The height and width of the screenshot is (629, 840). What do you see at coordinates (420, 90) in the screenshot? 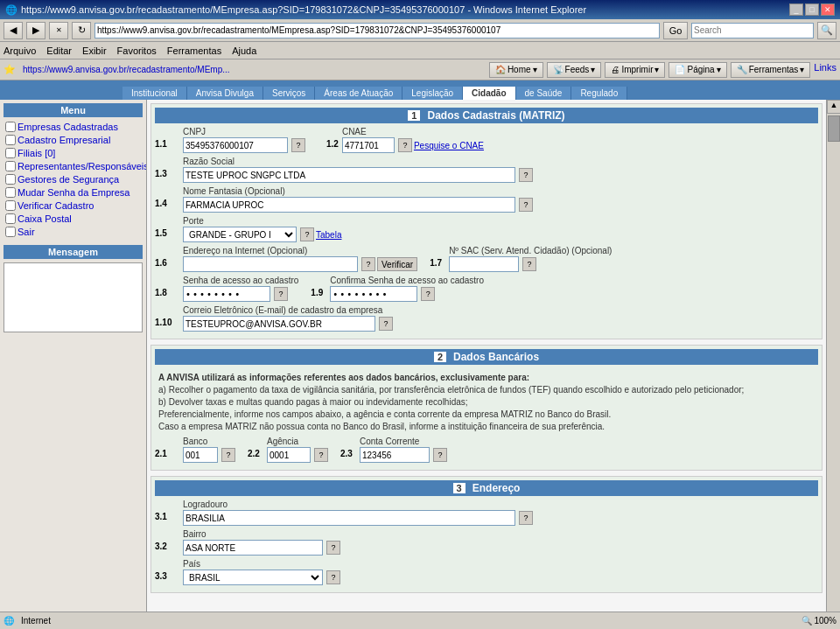
I see `nav-tabs: Institucional Anvisa Divulga Serviços Ár…` at bounding box center [420, 90].